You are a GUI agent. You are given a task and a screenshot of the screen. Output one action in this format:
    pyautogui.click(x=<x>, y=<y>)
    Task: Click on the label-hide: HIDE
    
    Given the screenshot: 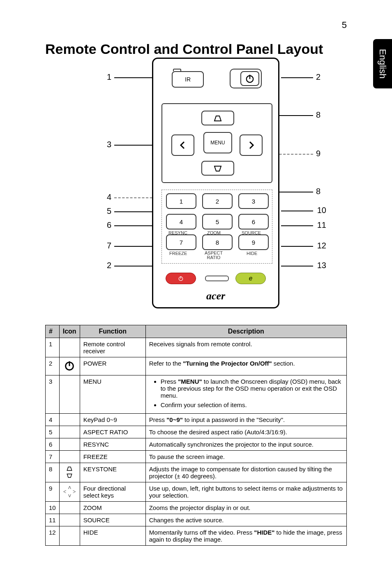 What is the action you would take?
    pyautogui.click(x=252, y=253)
    